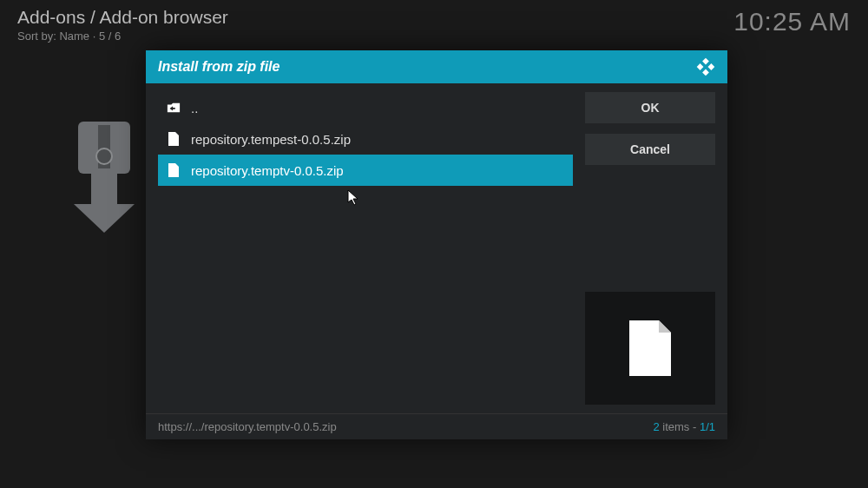 The image size is (868, 488). What do you see at coordinates (680, 427) in the screenshot?
I see `footer-count-label: items -` at bounding box center [680, 427].